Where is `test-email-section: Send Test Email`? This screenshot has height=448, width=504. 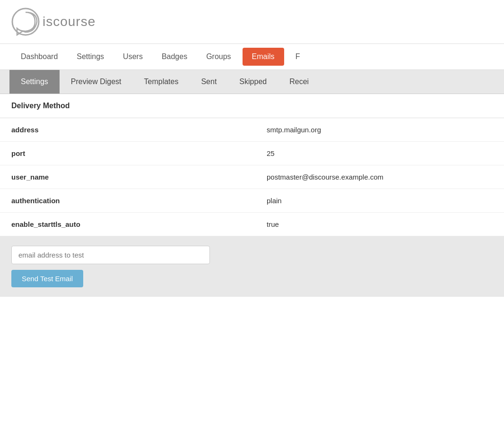
test-email-section: Send Test Email is located at coordinates (252, 267).